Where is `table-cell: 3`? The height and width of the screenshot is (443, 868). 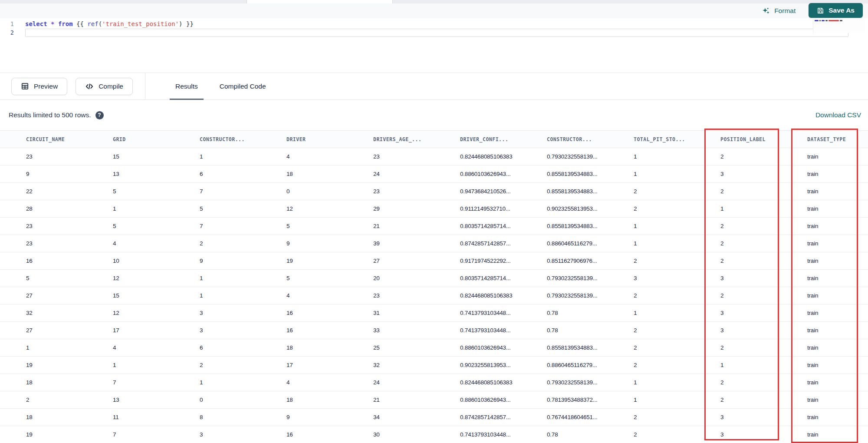
table-cell: 3 is located at coordinates (738, 174).